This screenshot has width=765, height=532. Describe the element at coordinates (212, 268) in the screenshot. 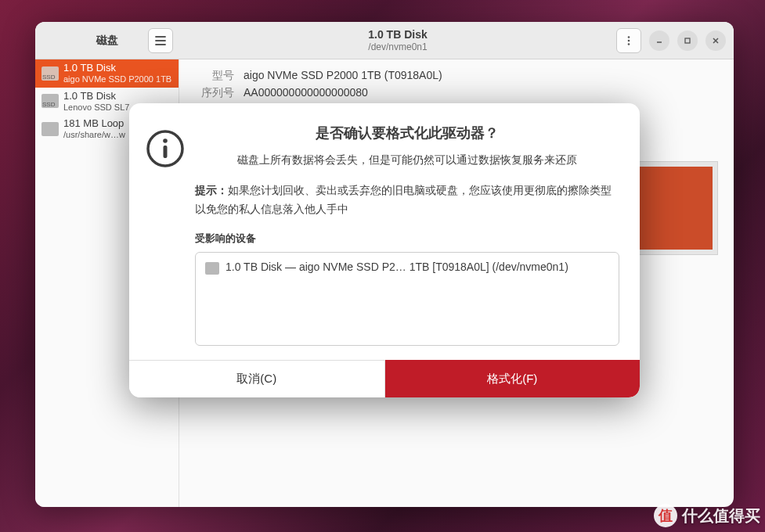

I see `disk-icon` at that location.